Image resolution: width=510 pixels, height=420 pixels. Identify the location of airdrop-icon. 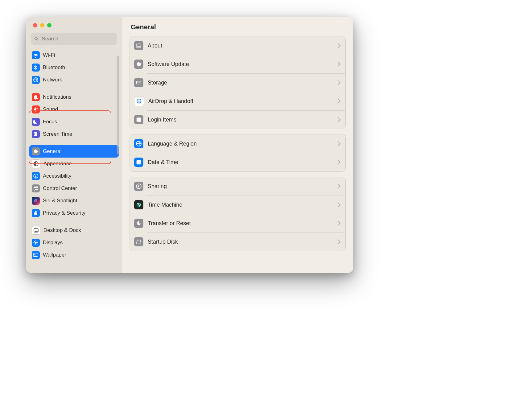
(139, 101).